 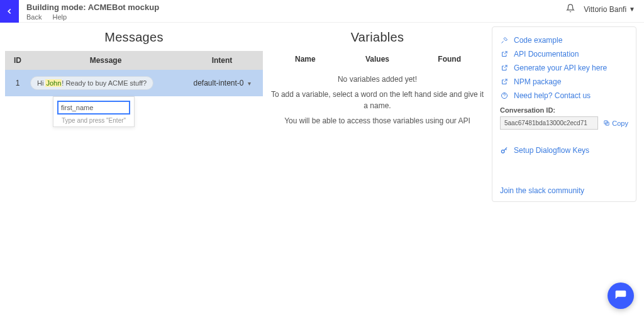 I want to click on breadcrumb-back: Back, so click(x=34, y=17).